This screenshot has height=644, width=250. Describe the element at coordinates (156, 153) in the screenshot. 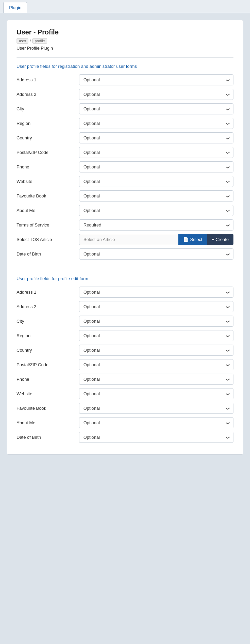

I see `section1-select-5: OptionalRequiredDisabled` at that location.